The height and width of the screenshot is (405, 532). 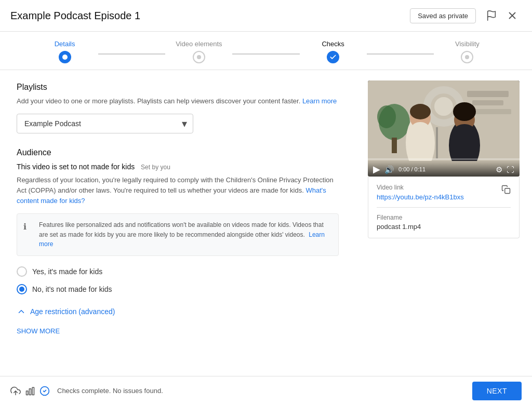 I want to click on video-thumbnail: ▶ 🔊 0:00 / 0:11 ⚙ ⛶, so click(x=444, y=129).